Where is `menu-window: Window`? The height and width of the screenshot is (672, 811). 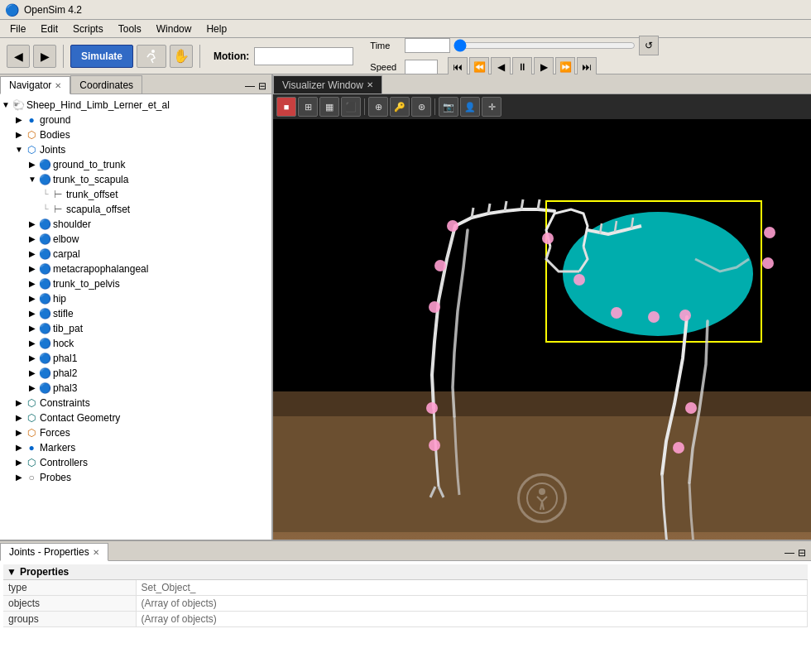
menu-window: Window is located at coordinates (174, 29).